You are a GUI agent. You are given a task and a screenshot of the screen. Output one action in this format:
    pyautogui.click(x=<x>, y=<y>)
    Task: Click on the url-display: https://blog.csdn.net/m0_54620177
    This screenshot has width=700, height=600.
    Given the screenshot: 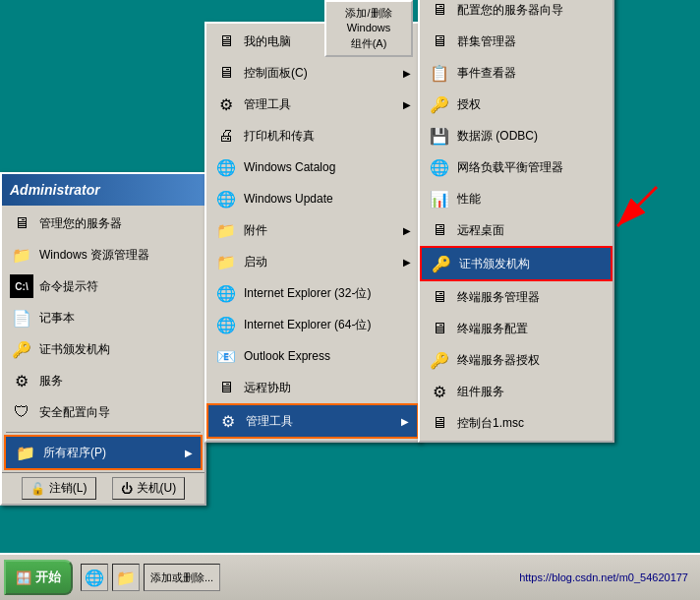 What is the action you would take?
    pyautogui.click(x=604, y=577)
    